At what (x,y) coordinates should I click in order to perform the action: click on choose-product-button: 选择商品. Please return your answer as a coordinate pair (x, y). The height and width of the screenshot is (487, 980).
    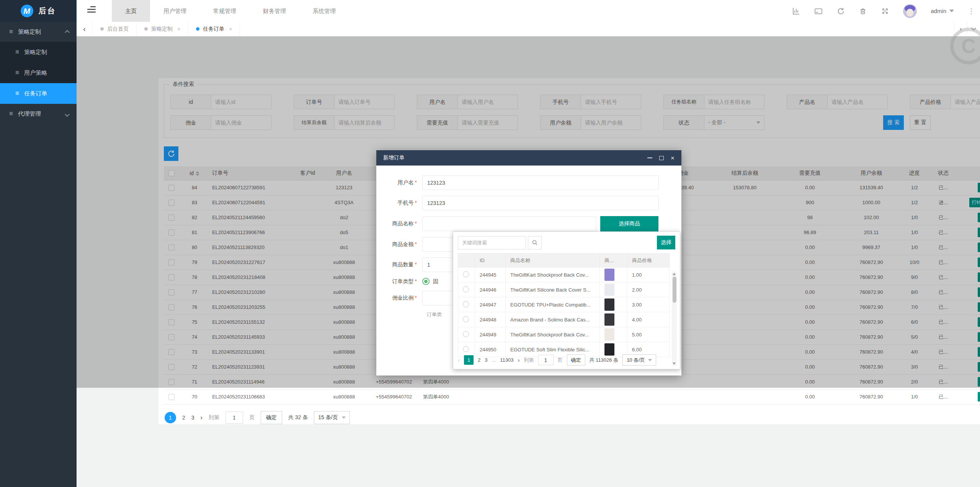
    Looking at the image, I should click on (629, 224).